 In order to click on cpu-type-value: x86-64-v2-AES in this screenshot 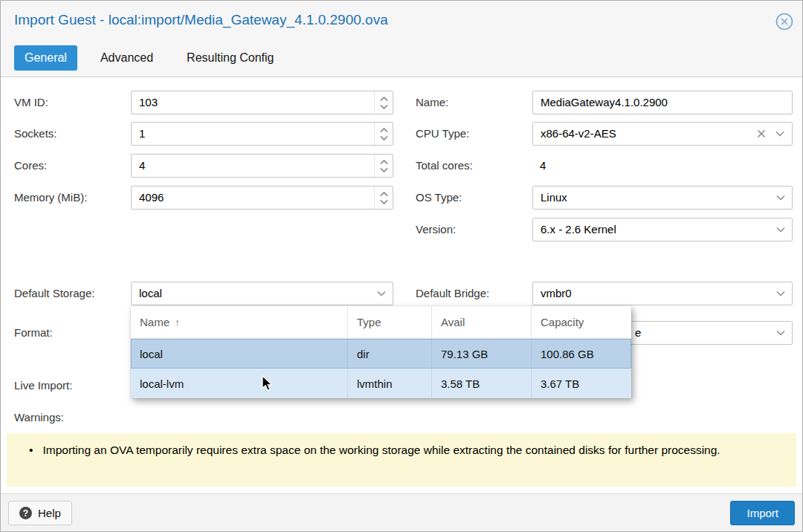, I will do `click(578, 134)`.